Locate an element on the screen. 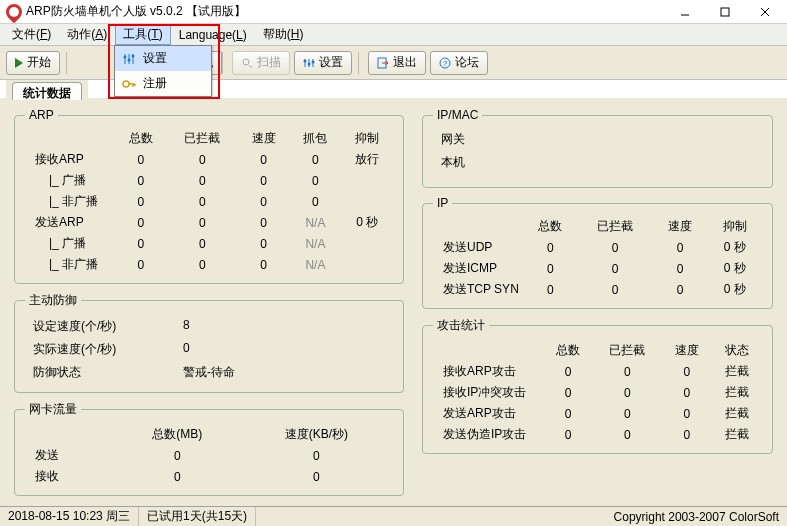 The image size is (787, 526). menu-help: 帮助(H) is located at coordinates (284, 34).